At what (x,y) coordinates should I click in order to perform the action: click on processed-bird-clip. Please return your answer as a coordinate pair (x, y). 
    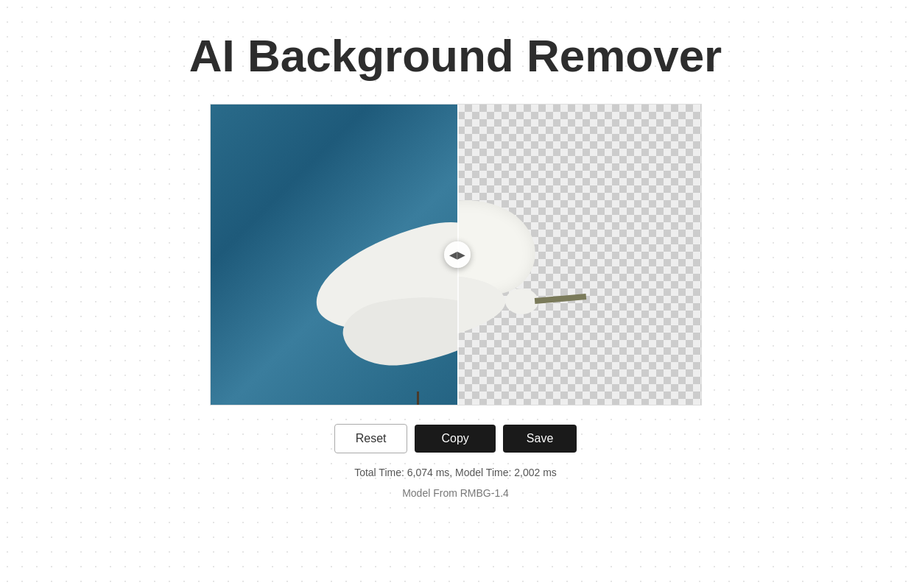
    Looking at the image, I should click on (580, 255).